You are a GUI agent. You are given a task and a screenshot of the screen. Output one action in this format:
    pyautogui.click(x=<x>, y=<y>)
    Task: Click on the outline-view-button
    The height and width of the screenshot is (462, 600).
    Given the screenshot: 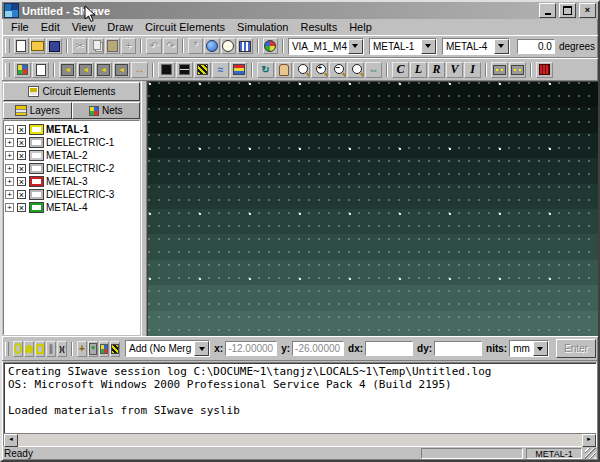 What is the action you would take?
    pyautogui.click(x=184, y=70)
    